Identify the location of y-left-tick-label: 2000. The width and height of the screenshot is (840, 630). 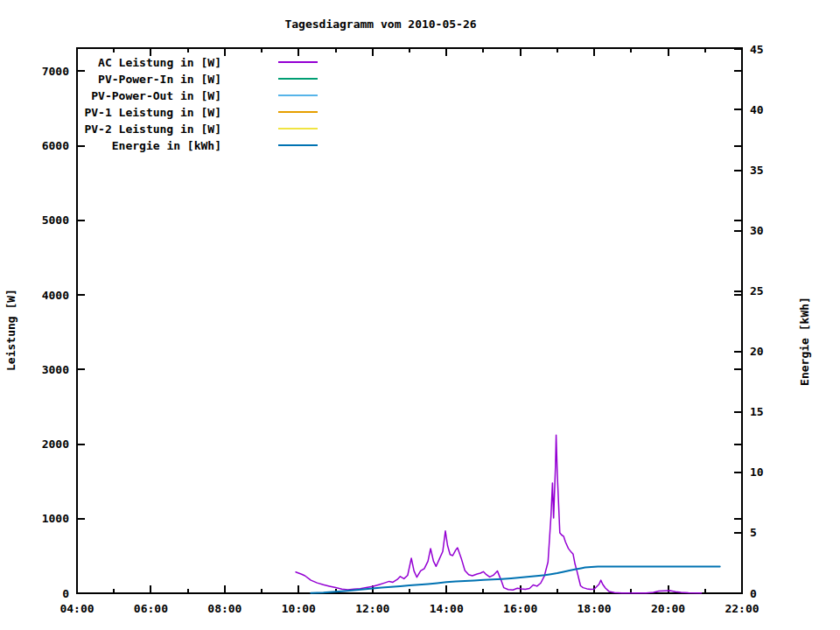
(56, 444).